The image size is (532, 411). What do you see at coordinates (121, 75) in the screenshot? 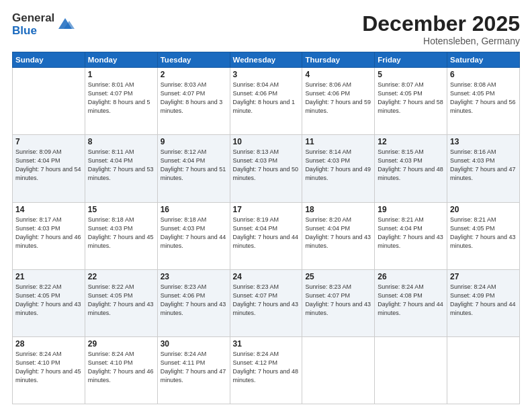
I see `day-number: 1` at bounding box center [121, 75].